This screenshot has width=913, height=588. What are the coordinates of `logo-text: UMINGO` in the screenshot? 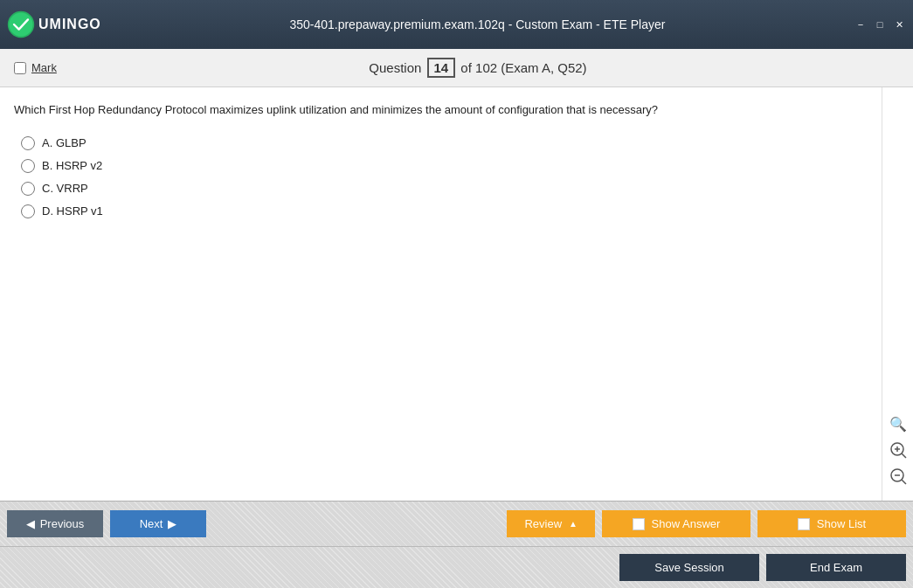 It's located at (70, 24).